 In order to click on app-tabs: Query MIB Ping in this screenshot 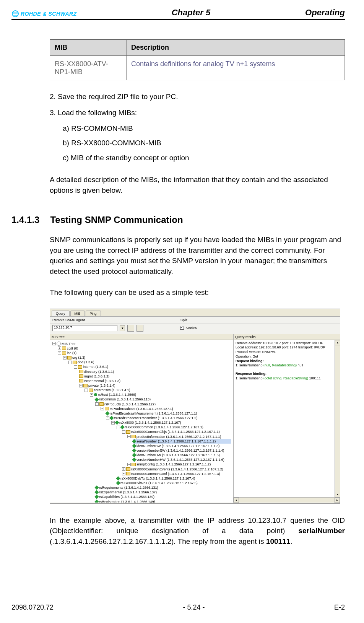, I will do `click(195, 313)`.